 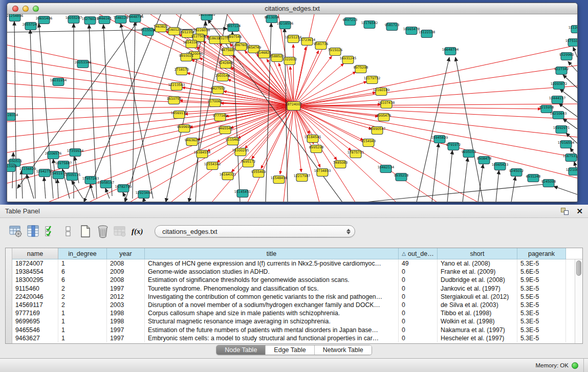 I want to click on column-header-title: title, so click(x=272, y=254).